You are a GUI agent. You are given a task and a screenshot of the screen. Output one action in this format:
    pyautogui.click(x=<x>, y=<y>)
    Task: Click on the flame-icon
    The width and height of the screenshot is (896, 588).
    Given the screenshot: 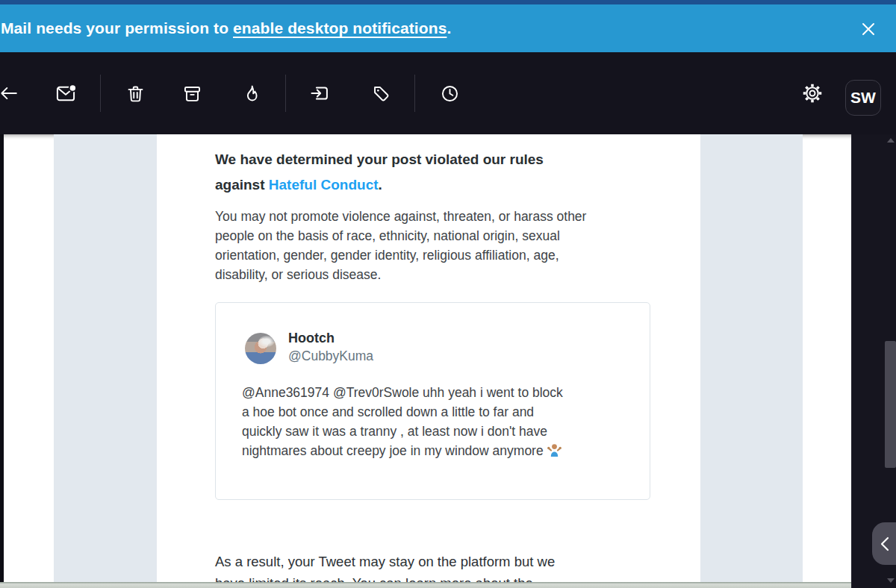 What is the action you would take?
    pyautogui.click(x=252, y=94)
    